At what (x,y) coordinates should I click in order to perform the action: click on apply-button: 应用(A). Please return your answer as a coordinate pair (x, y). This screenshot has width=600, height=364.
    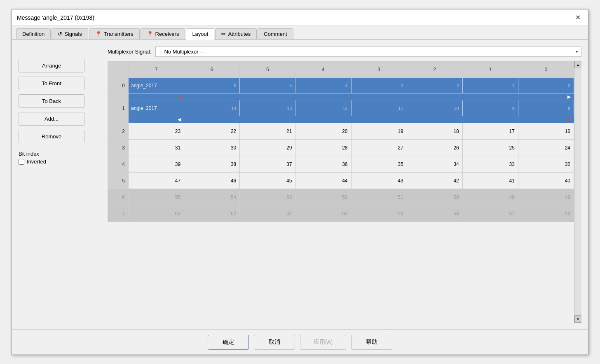
    Looking at the image, I should click on (323, 342).